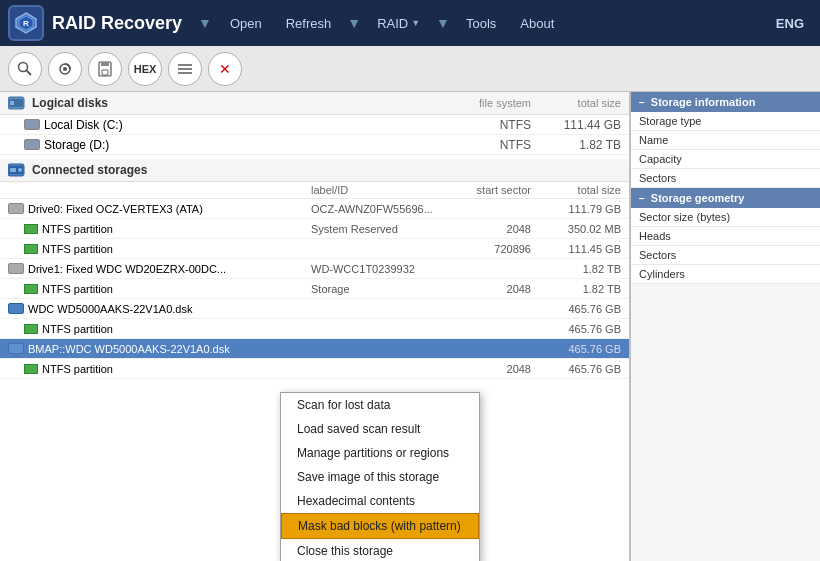 The width and height of the screenshot is (820, 561). What do you see at coordinates (481, 24) in the screenshot?
I see `menu-tools: Tools` at bounding box center [481, 24].